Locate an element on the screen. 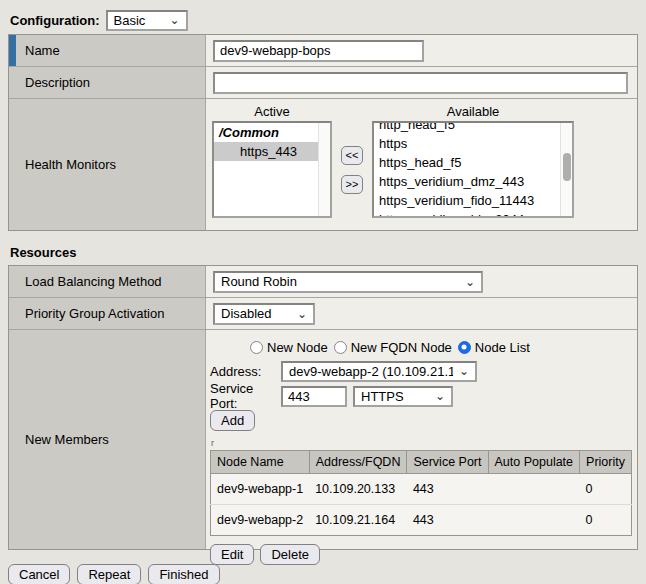 The height and width of the screenshot is (584, 646). repeat-button: Repeat is located at coordinates (109, 574).